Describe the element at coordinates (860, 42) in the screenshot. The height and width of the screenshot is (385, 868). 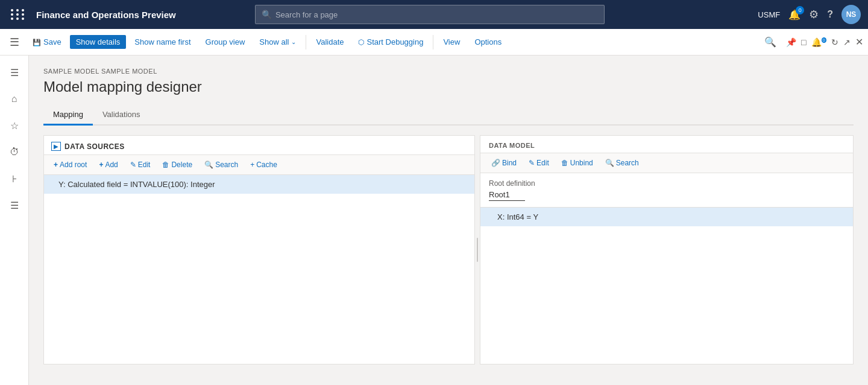
I see `close-icon: ✕` at that location.